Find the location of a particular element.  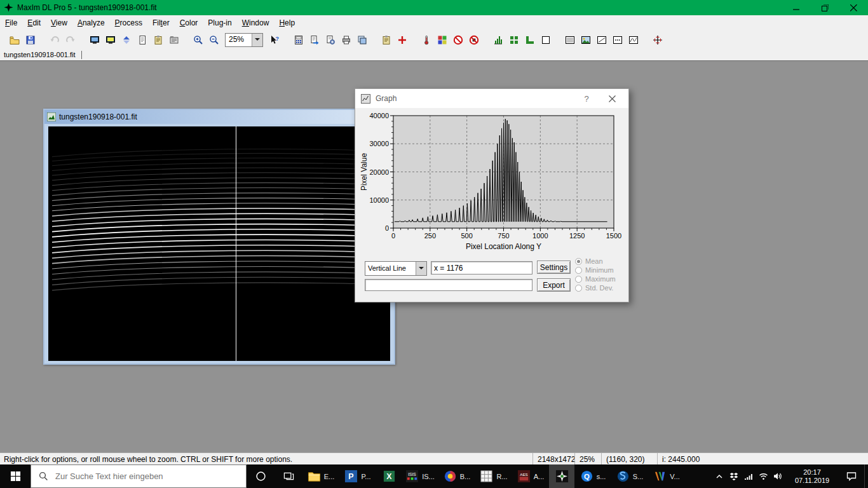

toggle-magnify-window-button is located at coordinates (513, 40).